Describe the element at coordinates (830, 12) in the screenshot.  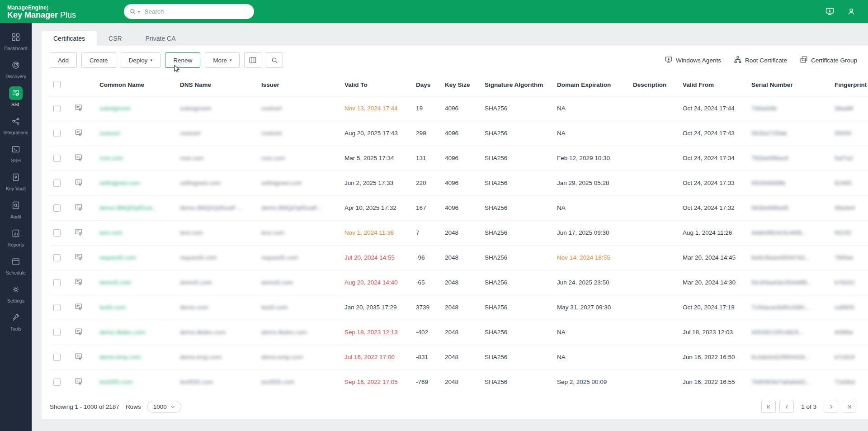
I see `agent-download-button` at that location.